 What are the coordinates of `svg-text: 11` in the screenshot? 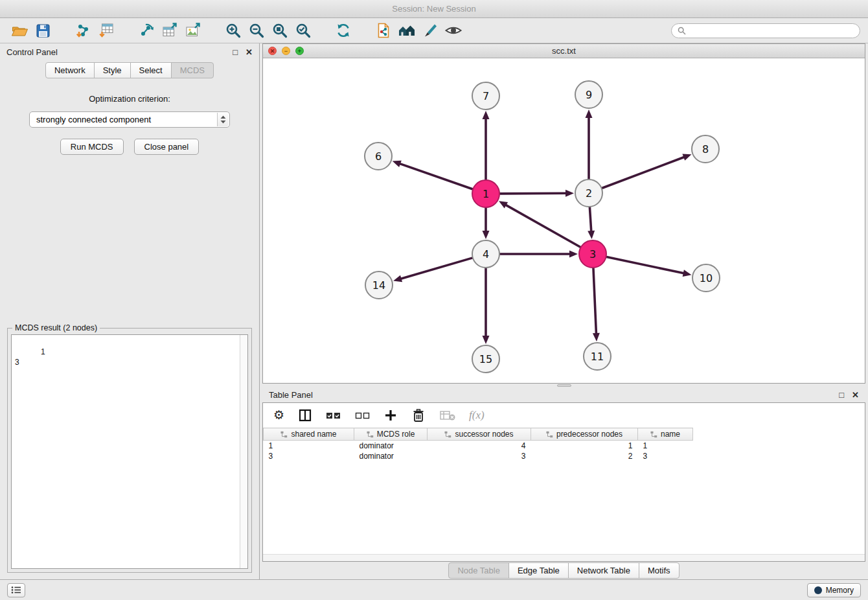 It's located at (597, 356).